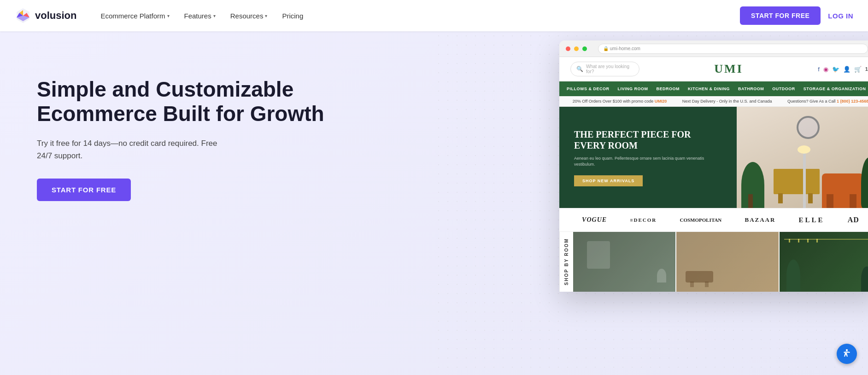  I want to click on cart-count: 12, so click(867, 69).